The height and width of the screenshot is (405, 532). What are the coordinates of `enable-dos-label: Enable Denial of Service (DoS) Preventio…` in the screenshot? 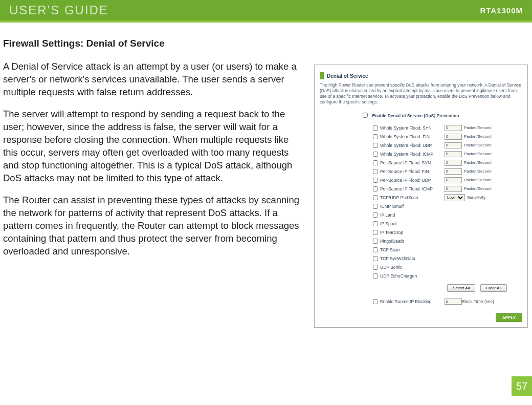 It's located at (415, 116).